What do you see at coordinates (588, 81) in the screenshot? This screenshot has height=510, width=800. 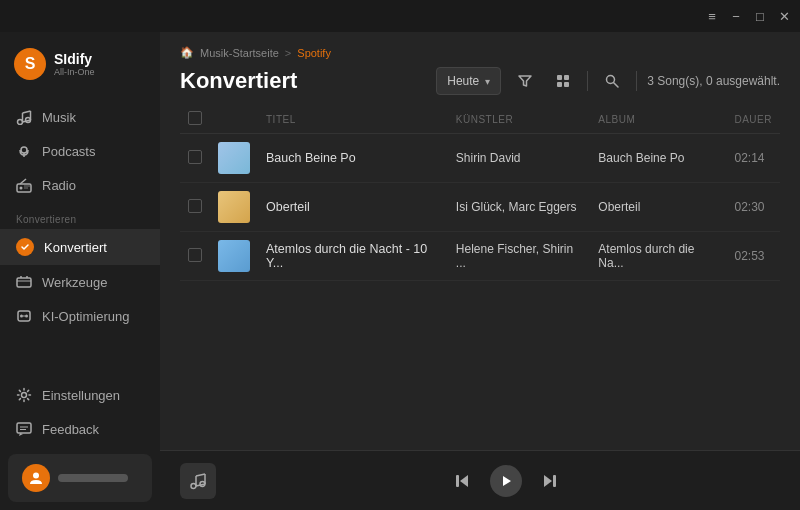 I see `vertical-divider` at bounding box center [588, 81].